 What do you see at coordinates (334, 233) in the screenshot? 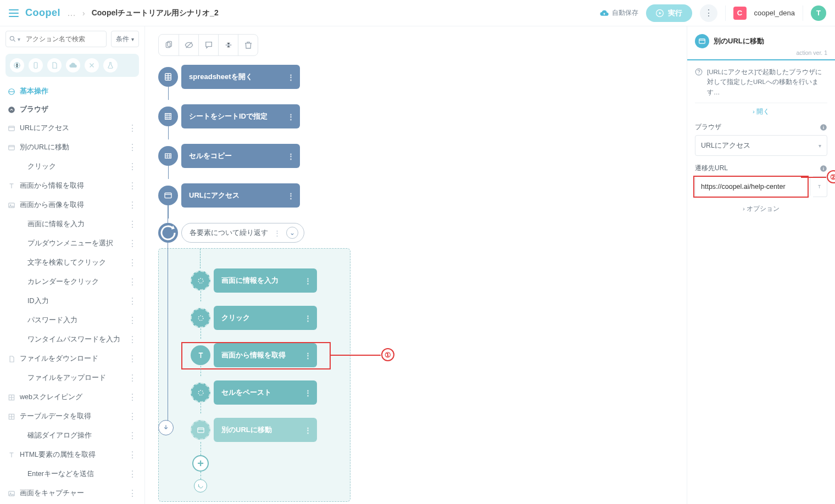
I see `loop-header: 各要素について繰り返す⋮⌄` at bounding box center [334, 233].